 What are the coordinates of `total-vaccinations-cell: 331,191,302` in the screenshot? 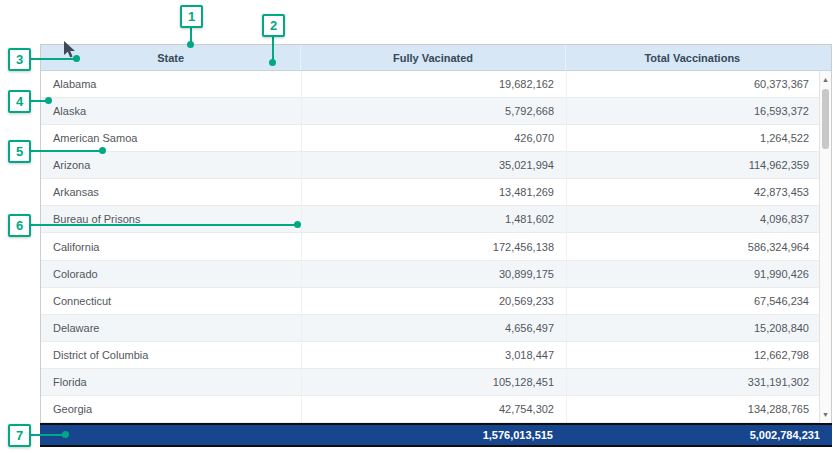 It's located at (694, 382).